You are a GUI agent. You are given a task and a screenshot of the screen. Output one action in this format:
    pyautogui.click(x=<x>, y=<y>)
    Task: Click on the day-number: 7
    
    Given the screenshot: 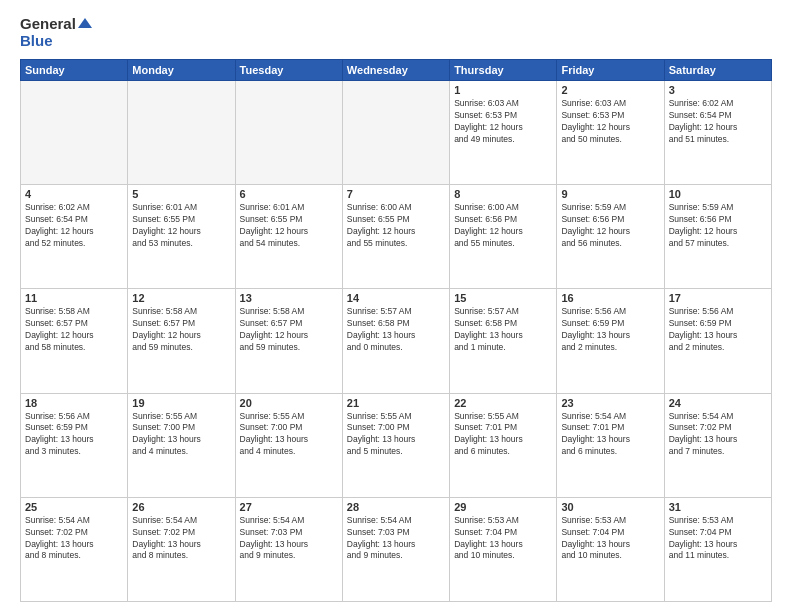 What is the action you would take?
    pyautogui.click(x=396, y=194)
    